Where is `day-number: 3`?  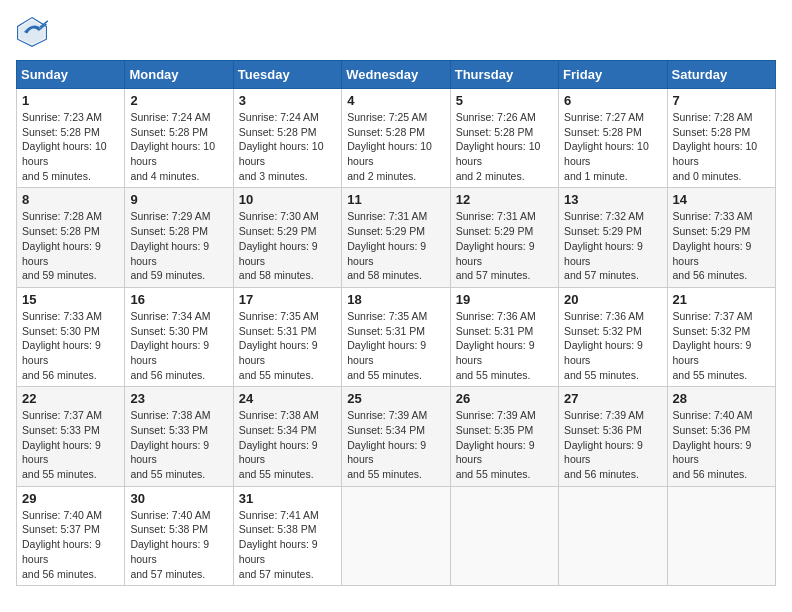
day-number: 3 is located at coordinates (288, 100).